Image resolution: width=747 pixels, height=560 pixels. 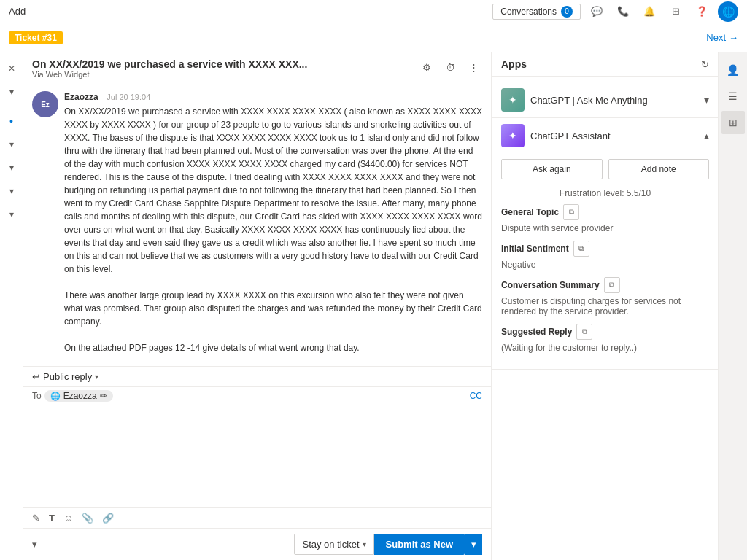 What do you see at coordinates (169, 74) in the screenshot?
I see `conversation-source: Via Web Widget` at bounding box center [169, 74].